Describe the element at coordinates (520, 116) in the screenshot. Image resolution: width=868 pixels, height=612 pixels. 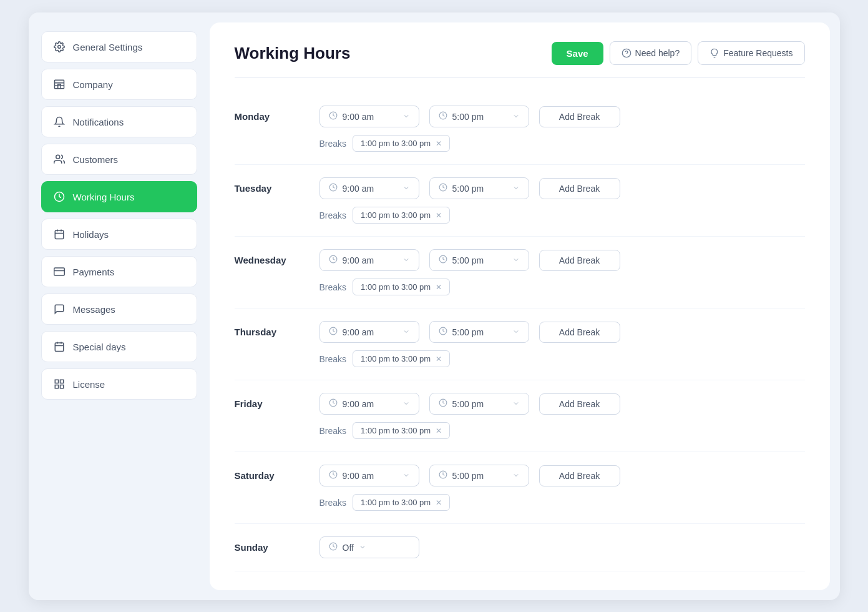
I see `day-row-main-monday: Monday 9:00 am 5:00 pm Add Break` at that location.